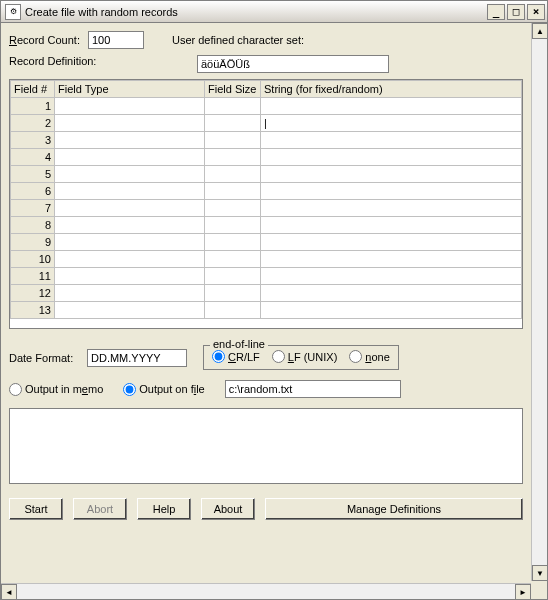 Image resolution: width=548 pixels, height=600 pixels. I want to click on output-file-input, so click(313, 389).